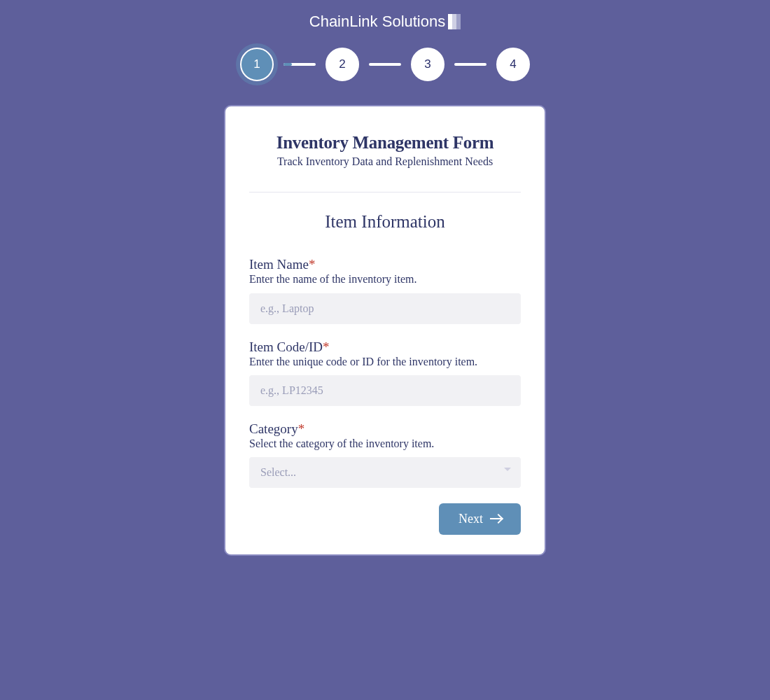  Describe the element at coordinates (385, 265) in the screenshot. I see `item-name-label: Item Name*` at that location.